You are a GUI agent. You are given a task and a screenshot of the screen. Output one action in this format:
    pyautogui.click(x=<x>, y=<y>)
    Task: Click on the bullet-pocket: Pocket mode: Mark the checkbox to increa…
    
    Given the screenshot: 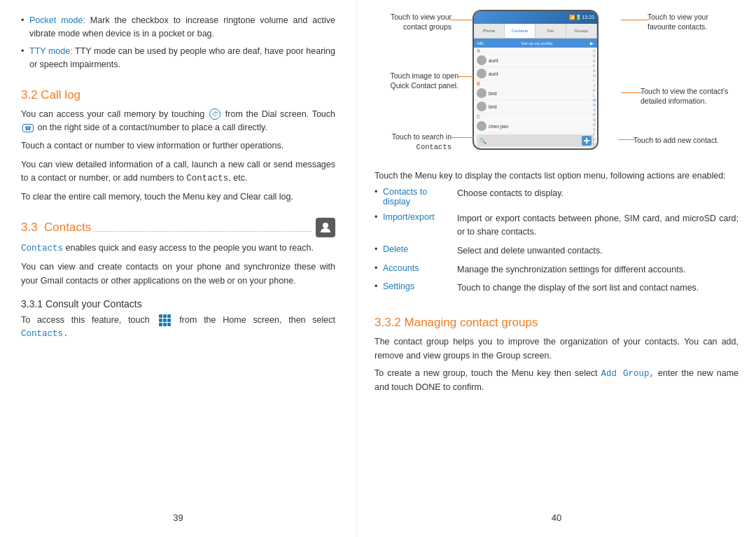 What is the action you would take?
    pyautogui.click(x=178, y=28)
    